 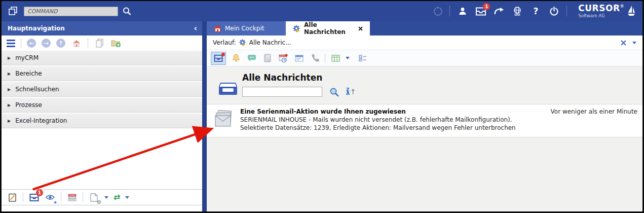 I want to click on history-bar: Verlauf: Alle Nachric..., so click(x=425, y=43).